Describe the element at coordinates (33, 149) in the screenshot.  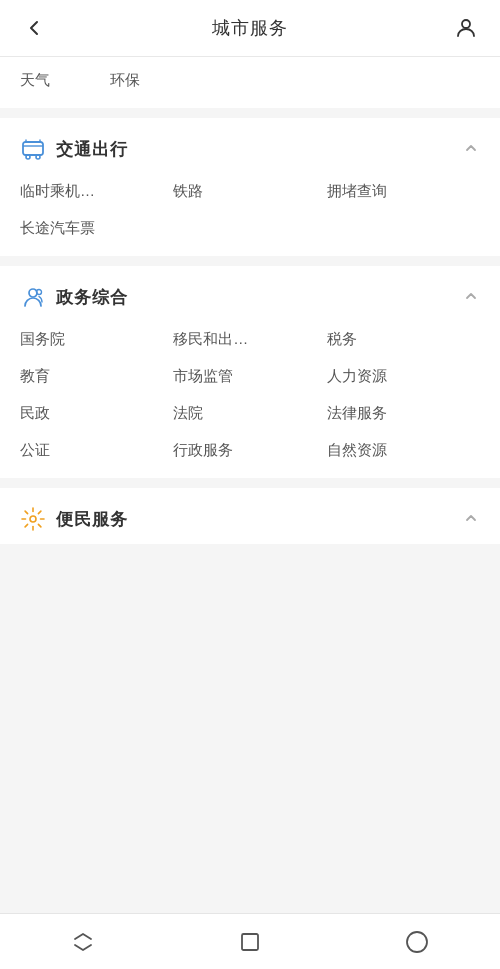
I see `bus-icon` at that location.